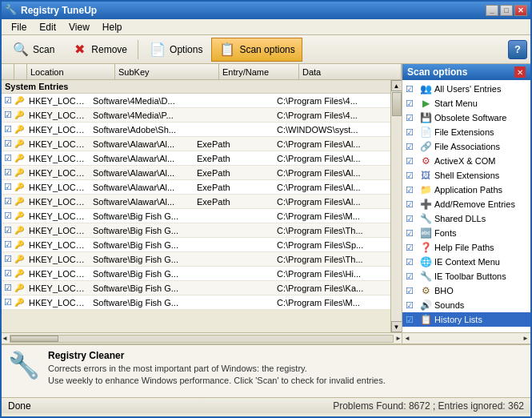 The height and width of the screenshot is (418, 532). What do you see at coordinates (466, 118) in the screenshot?
I see `panel-item-obsolete-software: ☑ 💾 Obsolete Software` at bounding box center [466, 118].